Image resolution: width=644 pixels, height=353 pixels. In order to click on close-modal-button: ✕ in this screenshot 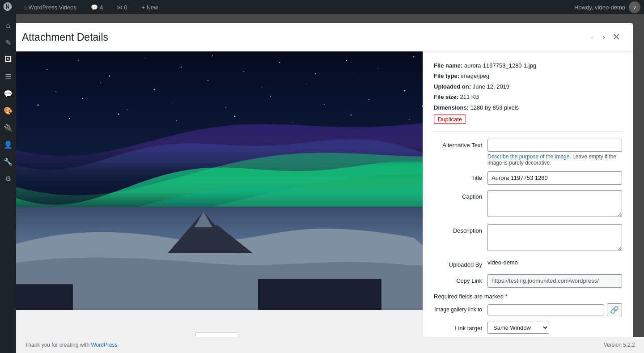, I will do `click(616, 37)`.